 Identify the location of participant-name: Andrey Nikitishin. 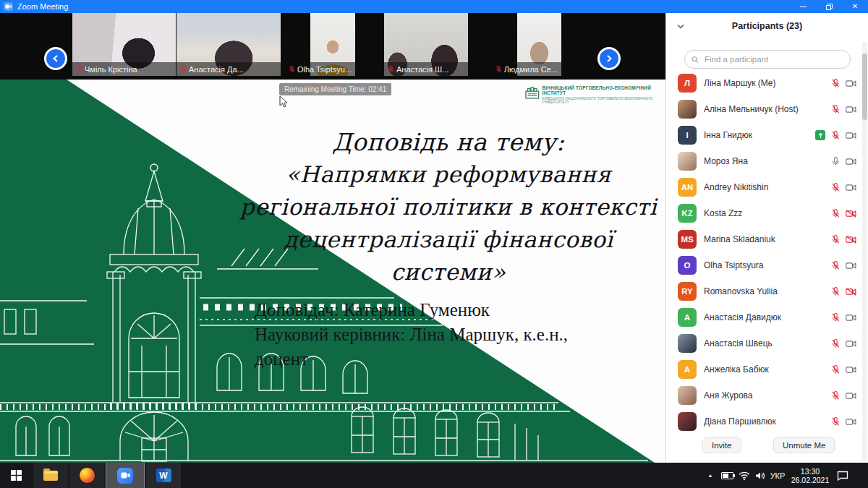
(764, 187).